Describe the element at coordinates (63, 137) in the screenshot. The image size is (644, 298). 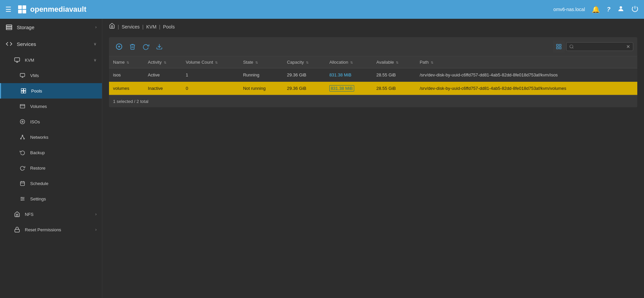
I see `networks-label: Networks` at that location.